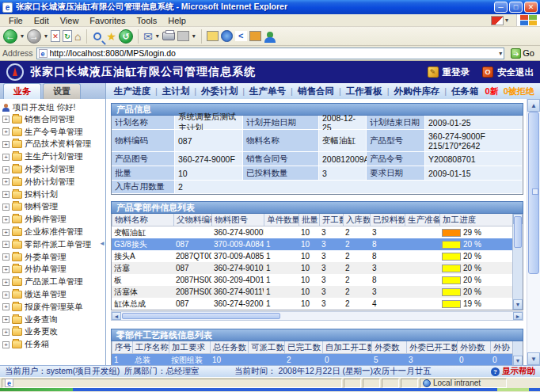  What do you see at coordinates (331, 220) in the screenshot?
I see `col-header: 开工数` at bounding box center [331, 220].